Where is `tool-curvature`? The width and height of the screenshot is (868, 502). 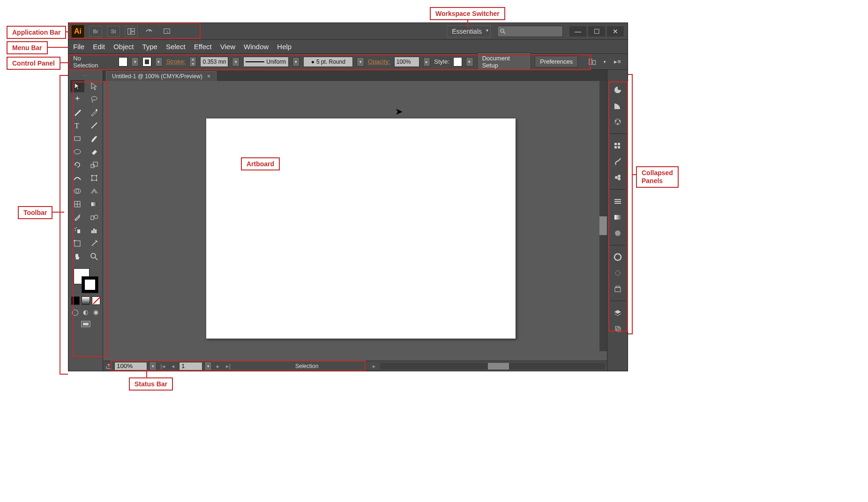
tool-curvature is located at coordinates (94, 112).